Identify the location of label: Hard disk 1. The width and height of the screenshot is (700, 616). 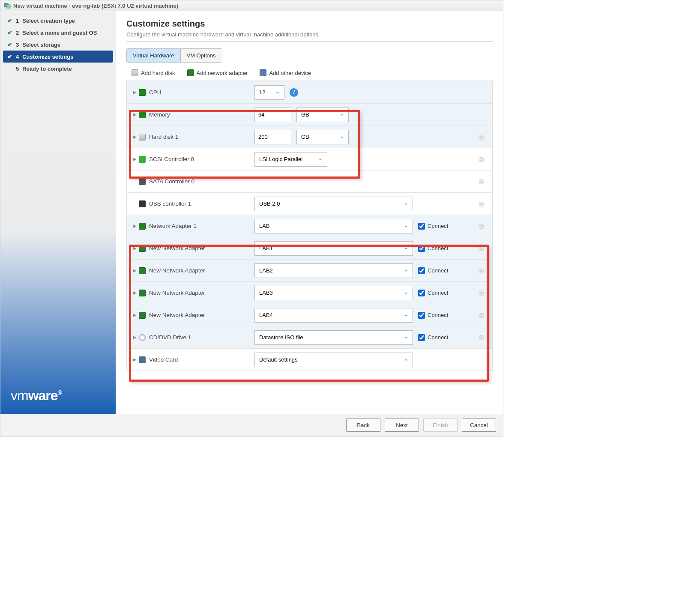
(164, 137).